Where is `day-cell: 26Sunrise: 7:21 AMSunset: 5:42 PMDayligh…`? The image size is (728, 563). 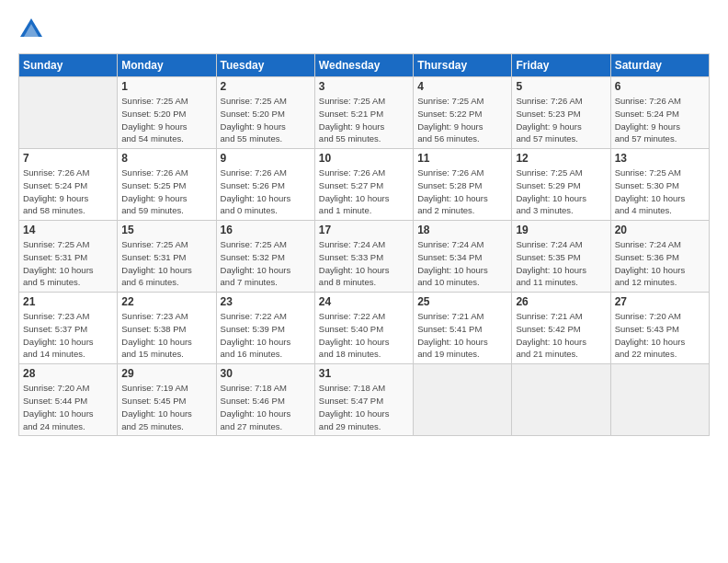 day-cell: 26Sunrise: 7:21 AMSunset: 5:42 PMDayligh… is located at coordinates (561, 328).